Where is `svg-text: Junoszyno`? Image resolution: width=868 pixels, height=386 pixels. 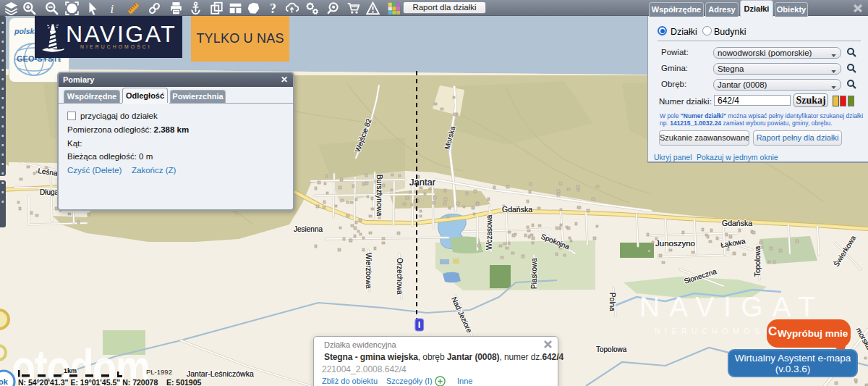
svg-text: Junoszyno is located at coordinates (676, 243).